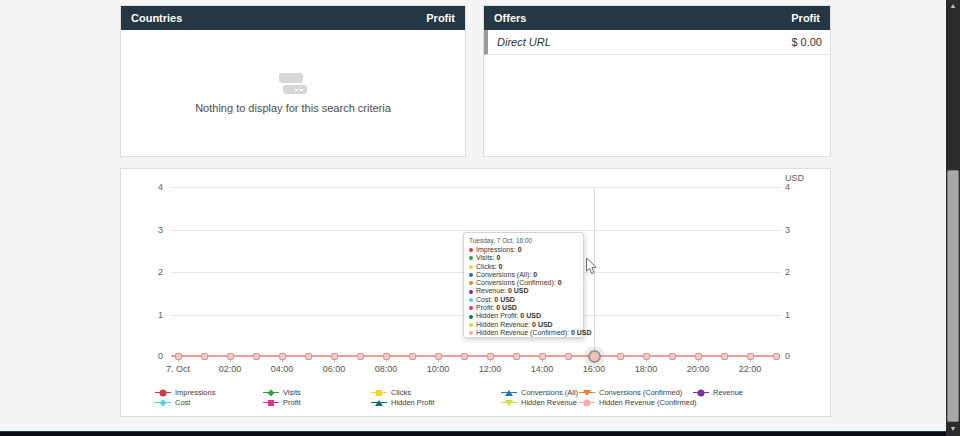  Describe the element at coordinates (657, 42) in the screenshot. I see `offer-row-direct-url: Direct URL $ 0.00` at that location.